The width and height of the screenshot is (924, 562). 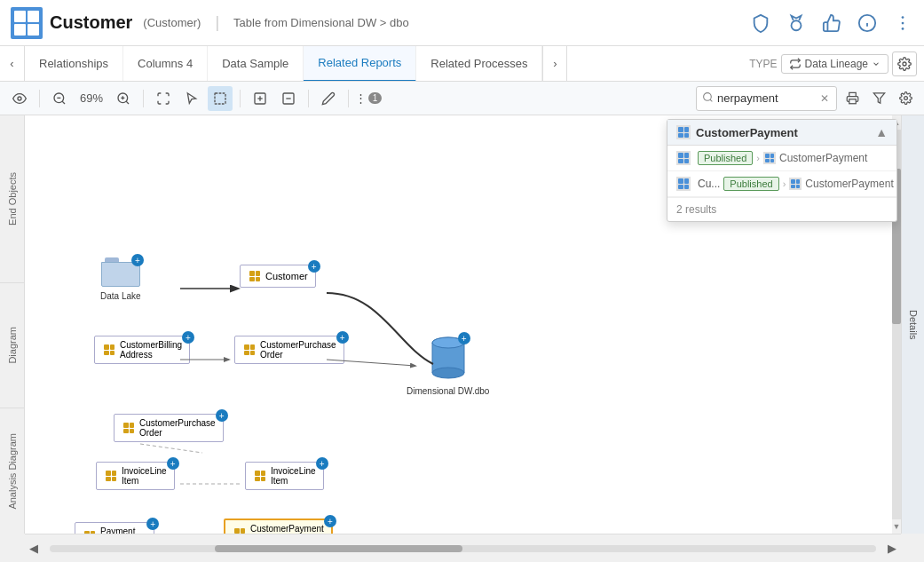 I want to click on end-objects-label: End Objects, so click(x=12, y=199).